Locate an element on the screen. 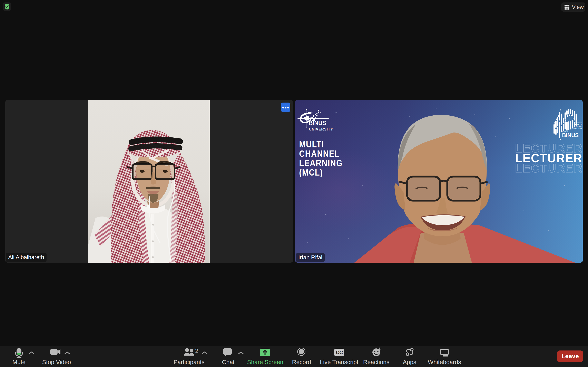 The image size is (588, 367). svg-text: CC is located at coordinates (339, 352).